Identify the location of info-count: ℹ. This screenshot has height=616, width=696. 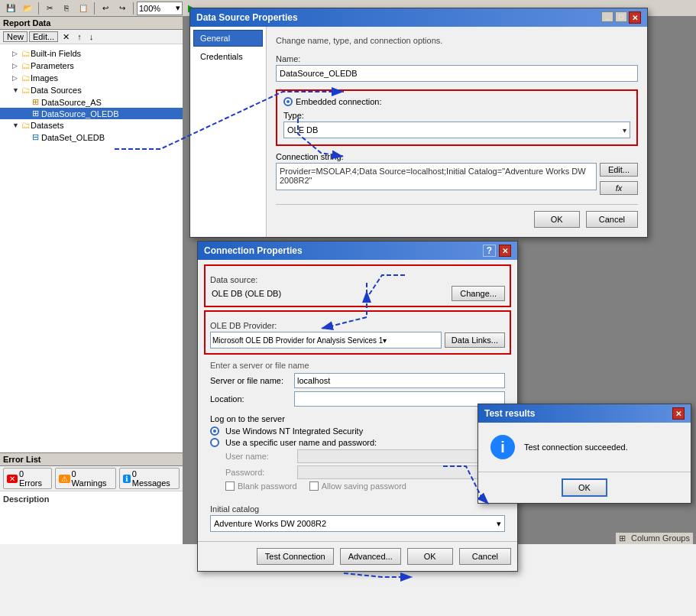
(127, 478).